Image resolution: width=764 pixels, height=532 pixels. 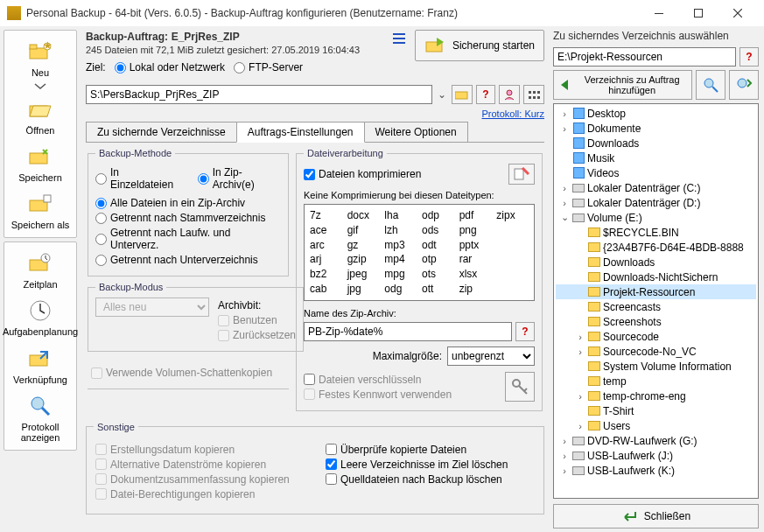 What do you see at coordinates (401, 231) in the screenshot?
I see `filetype-cell: lzh` at bounding box center [401, 231].